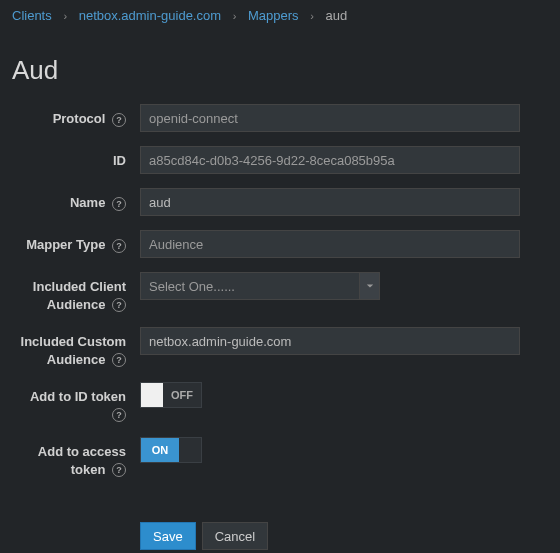 This screenshot has width=560, height=553. I want to click on toggle-on-label: ON, so click(160, 450).